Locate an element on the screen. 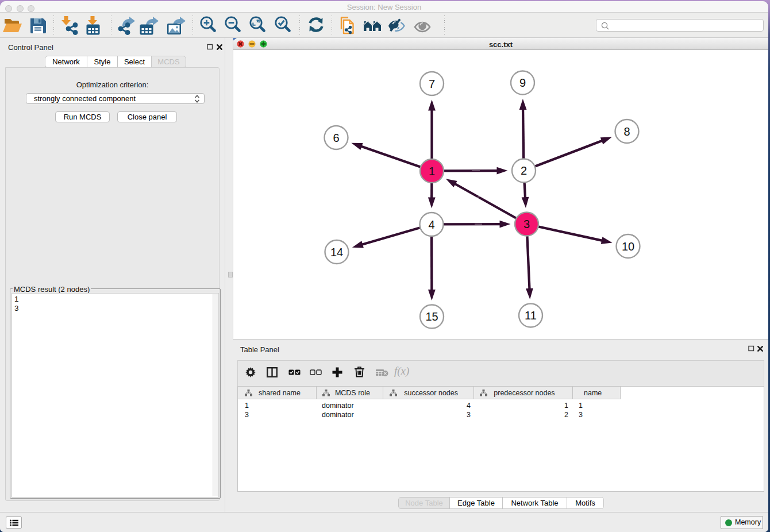  svg-text: 6 is located at coordinates (336, 138).